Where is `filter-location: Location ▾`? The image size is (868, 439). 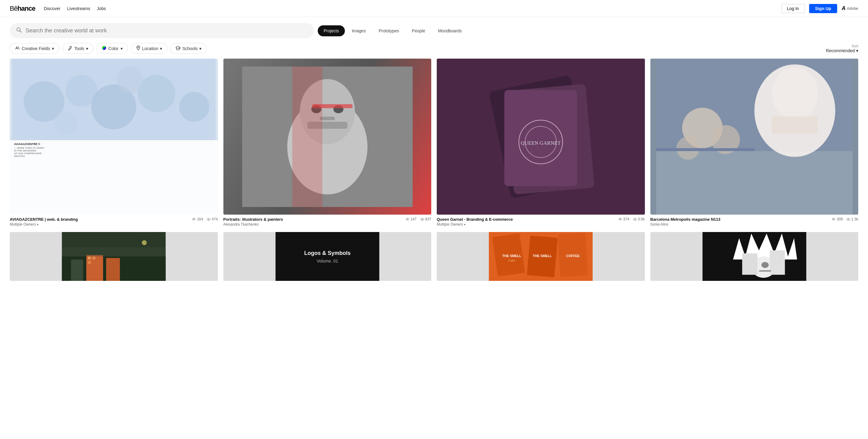
filter-location: Location ▾ is located at coordinates (149, 49).